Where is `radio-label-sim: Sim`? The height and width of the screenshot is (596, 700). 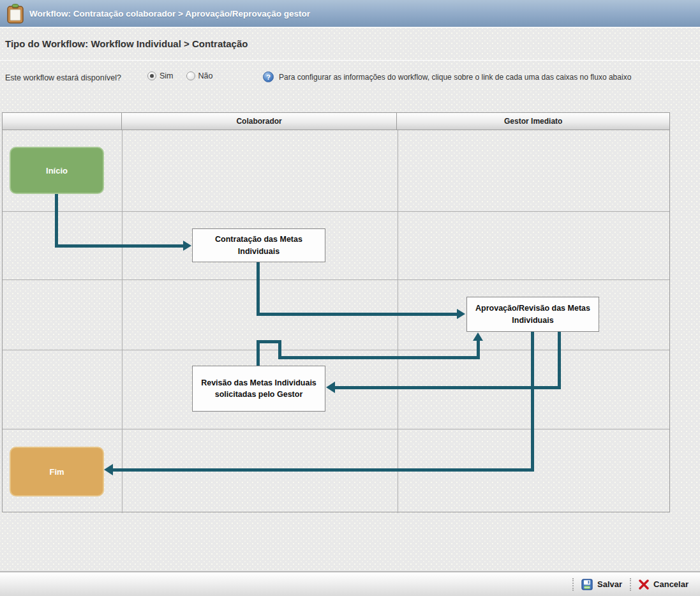
radio-label-sim: Sim is located at coordinates (167, 76).